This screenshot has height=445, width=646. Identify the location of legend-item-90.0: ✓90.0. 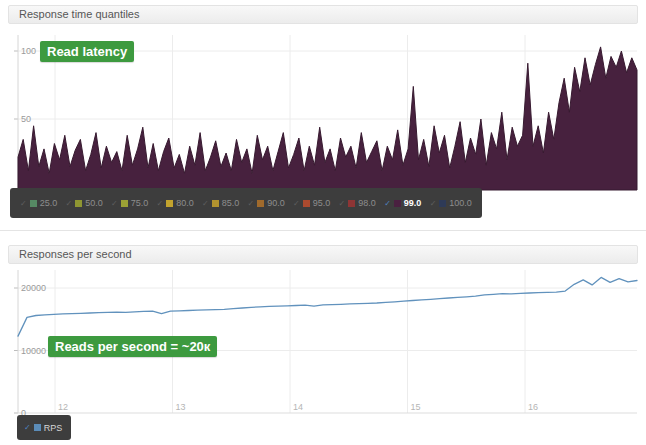
(266, 203).